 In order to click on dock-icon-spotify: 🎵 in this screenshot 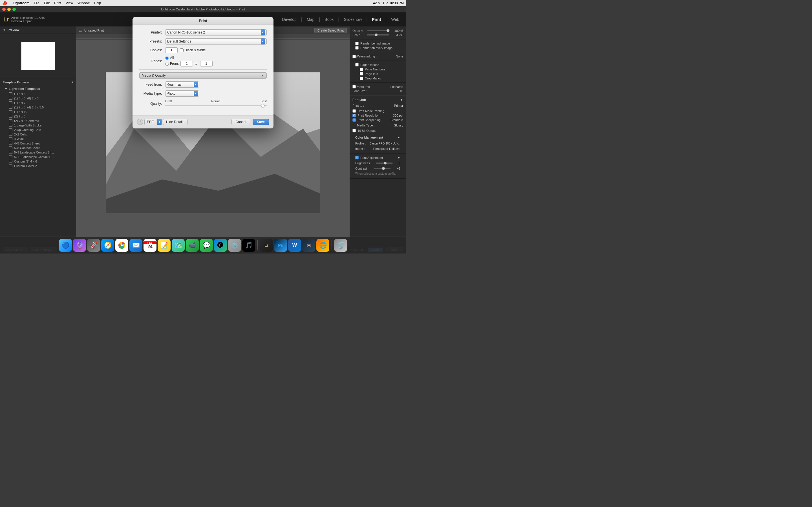, I will do `click(249, 245)`.